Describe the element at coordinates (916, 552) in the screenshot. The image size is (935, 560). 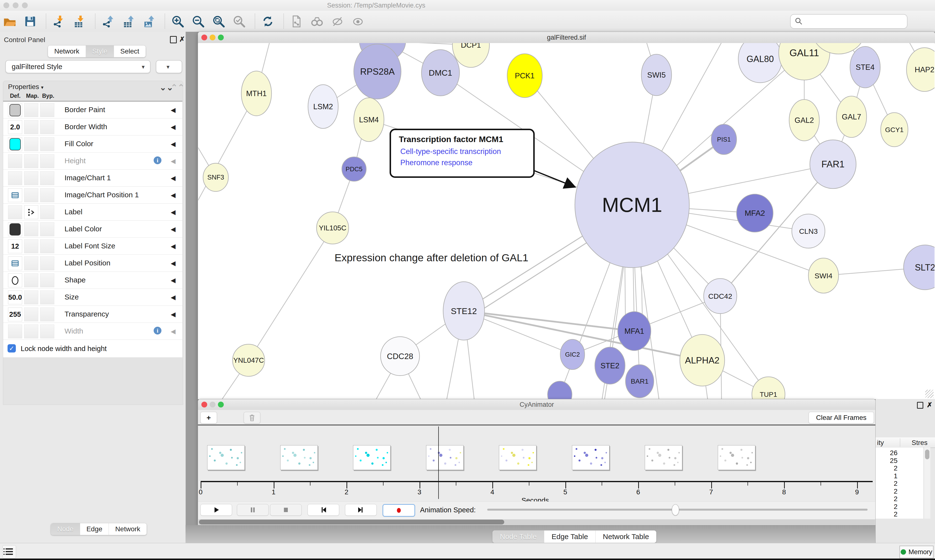
I see `memory-button: Memory` at that location.